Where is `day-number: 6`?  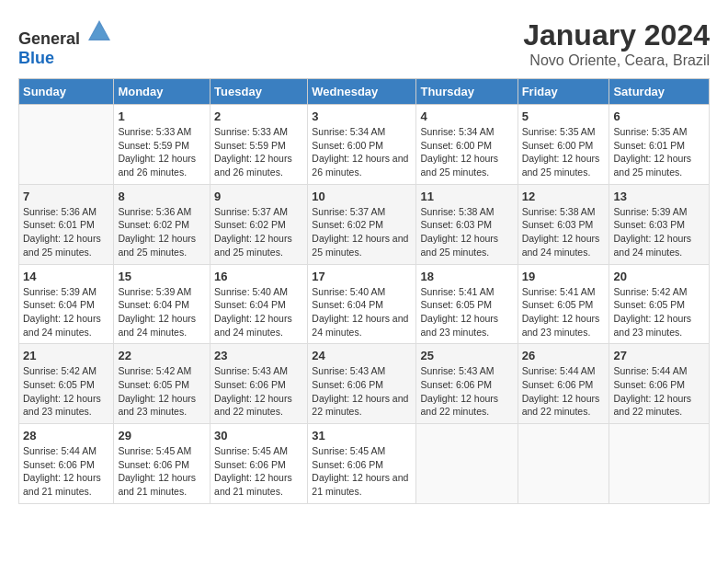 day-number: 6 is located at coordinates (659, 116).